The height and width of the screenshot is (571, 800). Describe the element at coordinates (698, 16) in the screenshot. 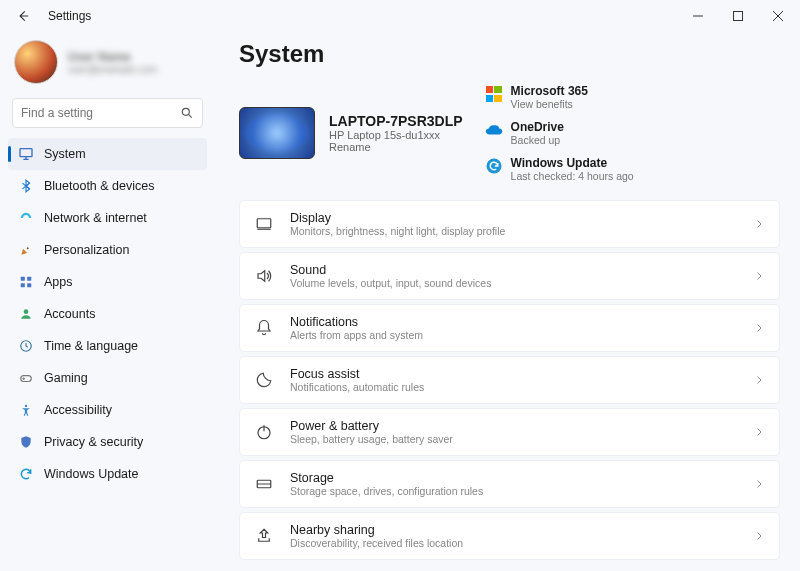

I see `minimize-icon` at that location.